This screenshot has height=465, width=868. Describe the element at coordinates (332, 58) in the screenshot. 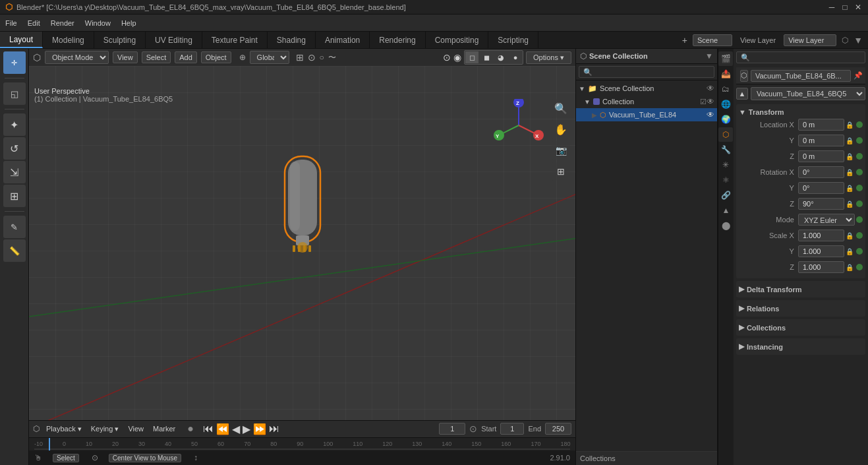

I see `curve-icon: 〜` at that location.